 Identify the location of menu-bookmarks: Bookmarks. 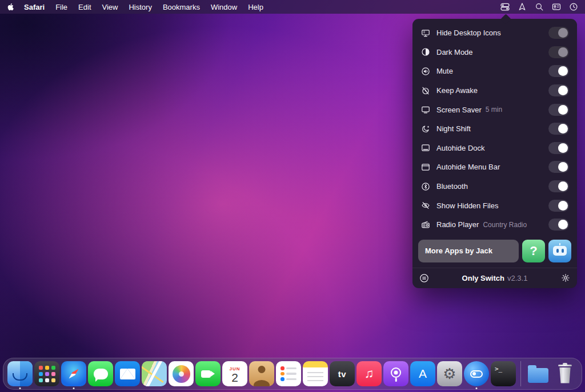
(182, 7).